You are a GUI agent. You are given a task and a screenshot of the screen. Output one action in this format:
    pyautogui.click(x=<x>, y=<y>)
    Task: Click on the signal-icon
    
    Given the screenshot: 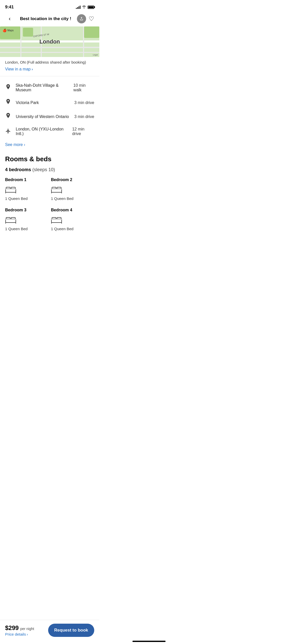 What is the action you would take?
    pyautogui.click(x=78, y=7)
    